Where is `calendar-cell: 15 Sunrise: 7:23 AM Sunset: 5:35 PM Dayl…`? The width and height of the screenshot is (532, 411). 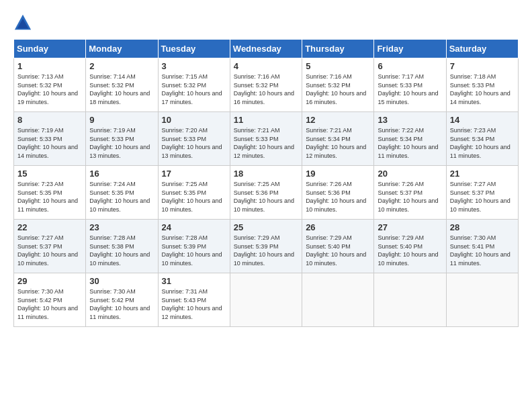 calendar-cell: 15 Sunrise: 7:23 AM Sunset: 5:35 PM Dayl… is located at coordinates (50, 193).